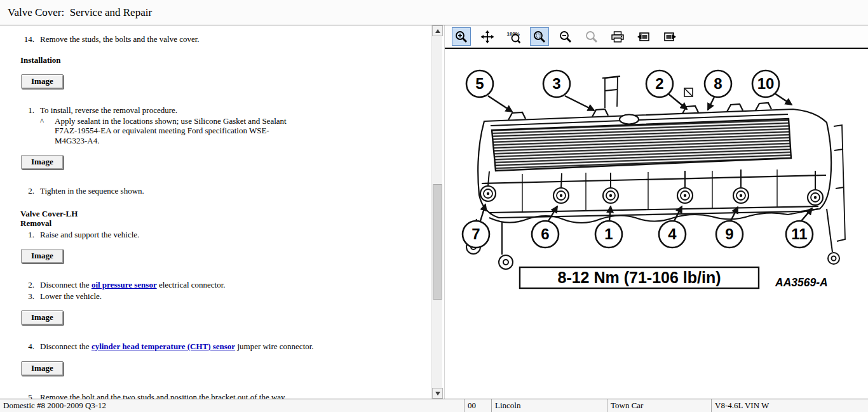 Image resolution: width=868 pixels, height=412 pixels. What do you see at coordinates (175, 131) in the screenshot?
I see `note-text: Apply sealant in the locations shown; us…` at bounding box center [175, 131].